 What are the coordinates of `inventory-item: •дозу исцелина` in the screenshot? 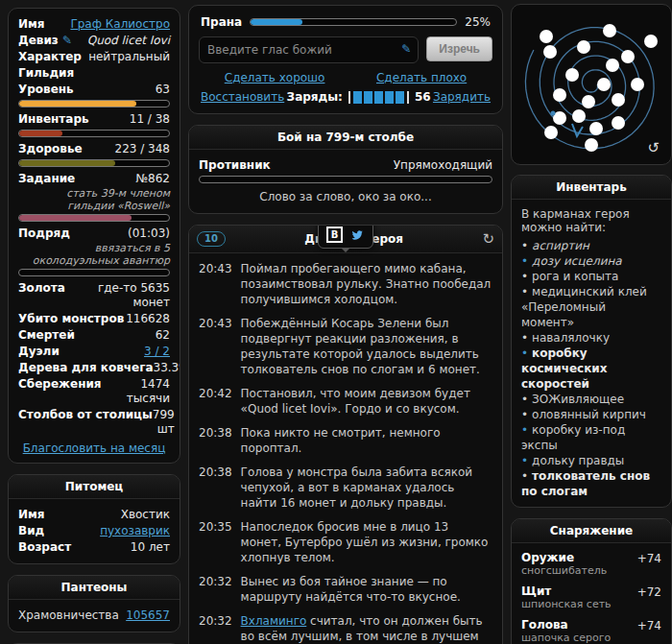 It's located at (591, 261).